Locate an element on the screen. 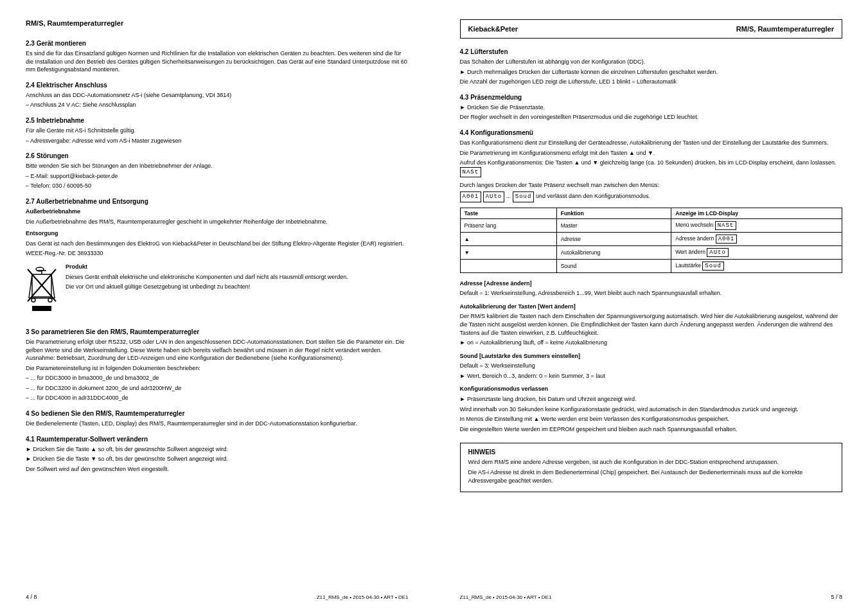 Image resolution: width=868 pixels, height=613 pixels. section-electrical-line1: Anschluss an das DDC-Automationsnetz AS-… is located at coordinates (217, 95).